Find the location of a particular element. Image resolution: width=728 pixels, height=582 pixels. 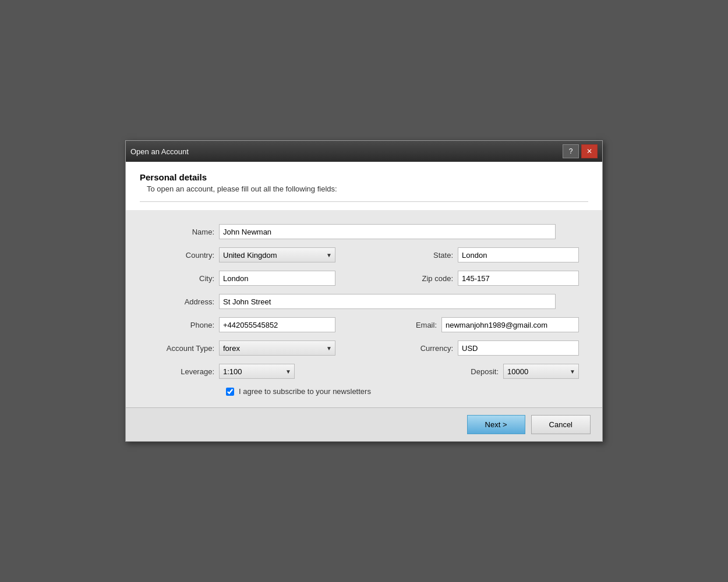

zip-label: Zip code: is located at coordinates (429, 278).